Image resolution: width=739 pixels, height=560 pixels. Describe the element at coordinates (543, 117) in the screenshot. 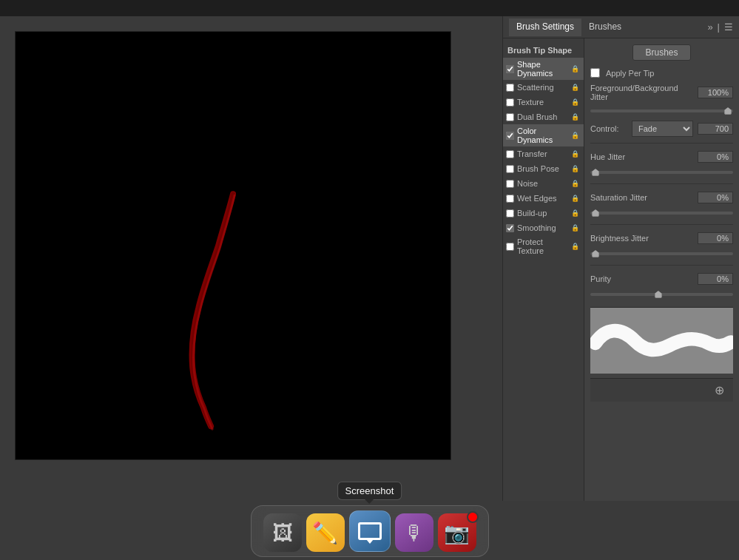

I see `sidebar-item-dual-brush: Dual Brush 🔒` at that location.